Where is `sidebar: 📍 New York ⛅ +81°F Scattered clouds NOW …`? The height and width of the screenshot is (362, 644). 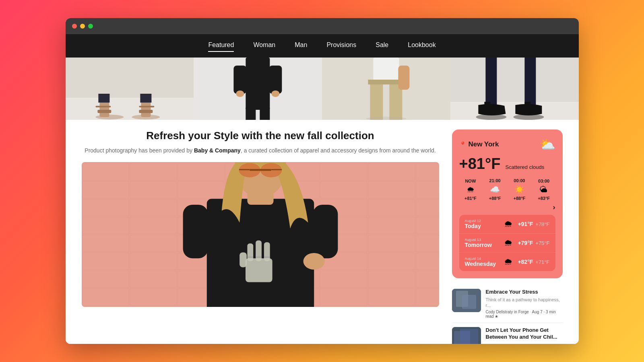
sidebar: 📍 New York ⛅ +81°F Scattered clouds NOW … is located at coordinates (507, 232).